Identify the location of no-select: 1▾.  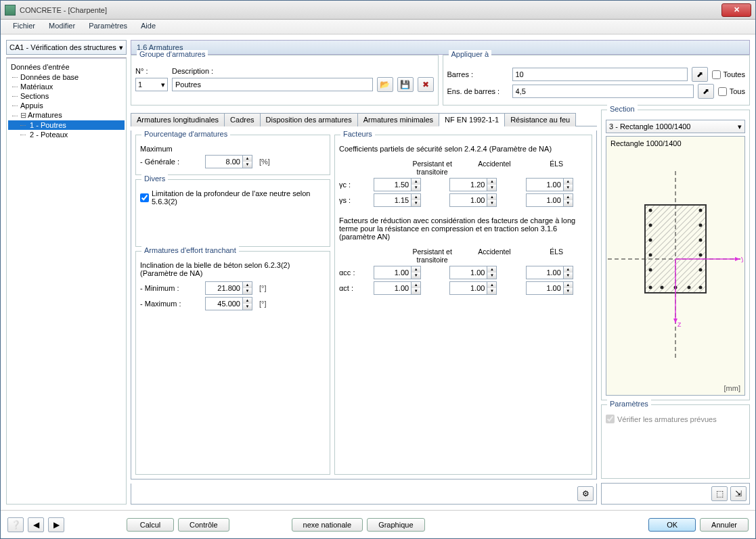
(152, 85).